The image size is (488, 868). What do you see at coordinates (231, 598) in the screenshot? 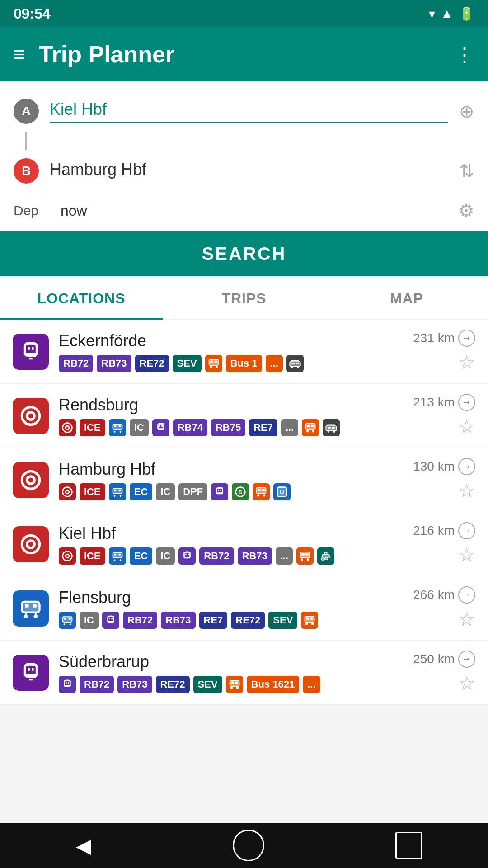
I see `location-name: Flensburg` at bounding box center [231, 598].